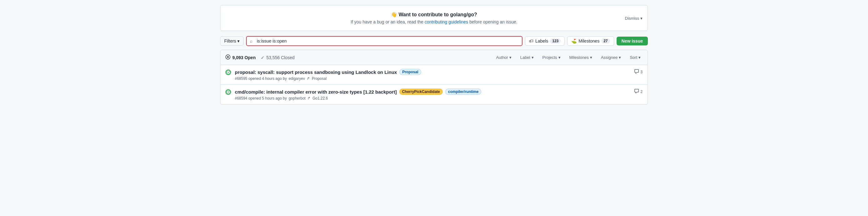 The width and height of the screenshot is (868, 216). Describe the element at coordinates (297, 99) in the screenshot. I see `author-link: gopherbot` at that location.